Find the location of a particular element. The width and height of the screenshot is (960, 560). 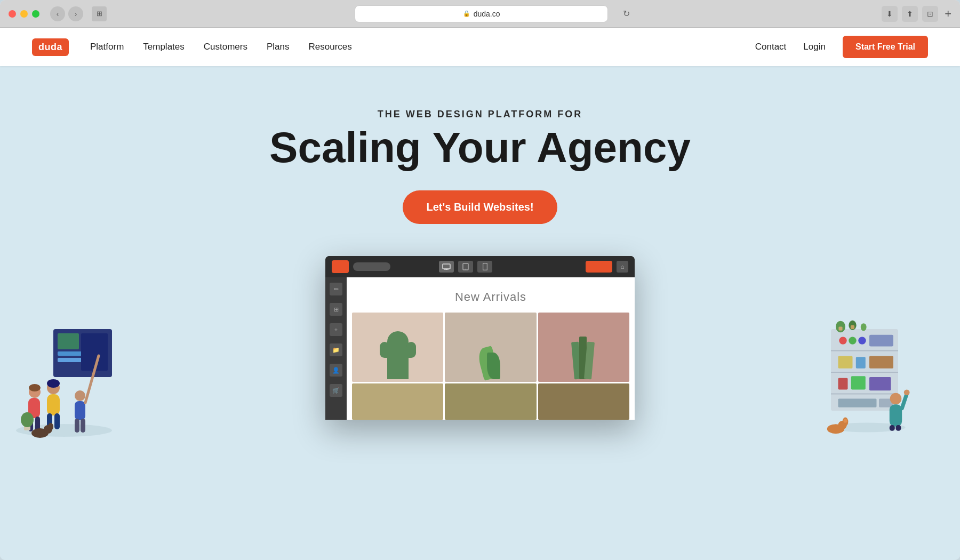

close-button is located at coordinates (12, 14).